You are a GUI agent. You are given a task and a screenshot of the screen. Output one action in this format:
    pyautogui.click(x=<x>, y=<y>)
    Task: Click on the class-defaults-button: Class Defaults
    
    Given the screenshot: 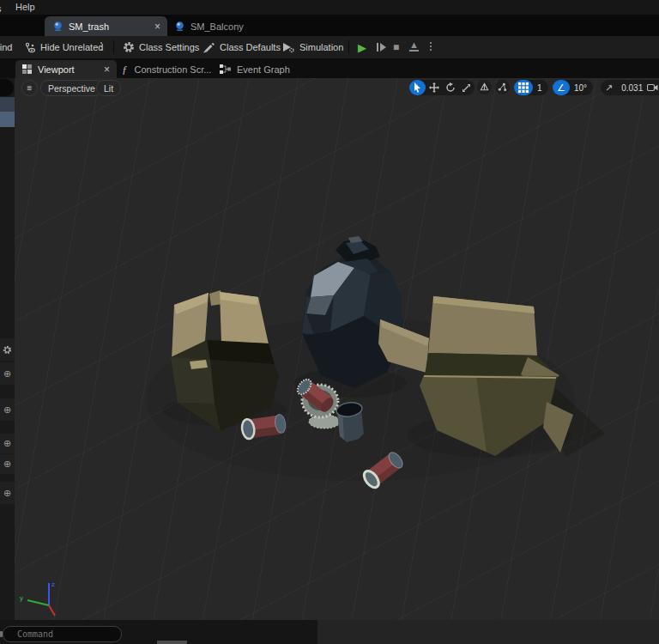 What is the action you would take?
    pyautogui.click(x=242, y=47)
    